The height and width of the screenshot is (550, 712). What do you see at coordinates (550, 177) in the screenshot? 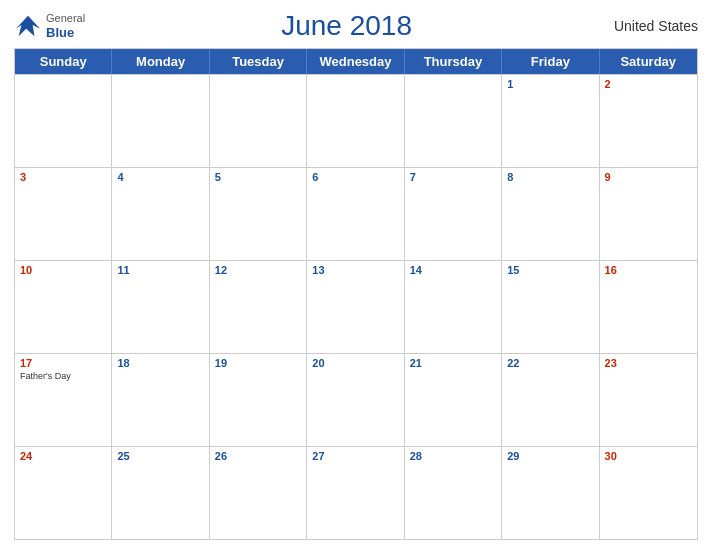
I see `cell-number: 8` at bounding box center [550, 177].